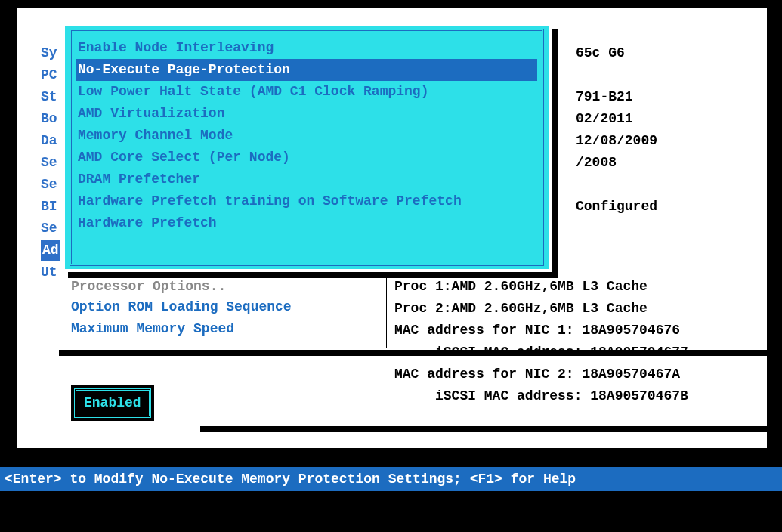  What do you see at coordinates (307, 92) in the screenshot?
I see `menu-item-low-power-halt-state: Low Power Halt State (AMD C1 Clock Rampi…` at bounding box center [307, 92].